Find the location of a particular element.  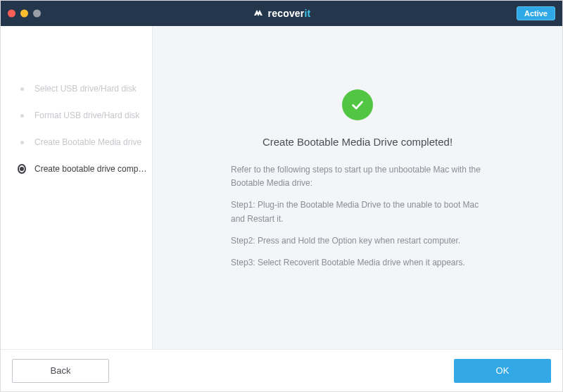

instructions: Refer to the following steps to start up… is located at coordinates (358, 221).